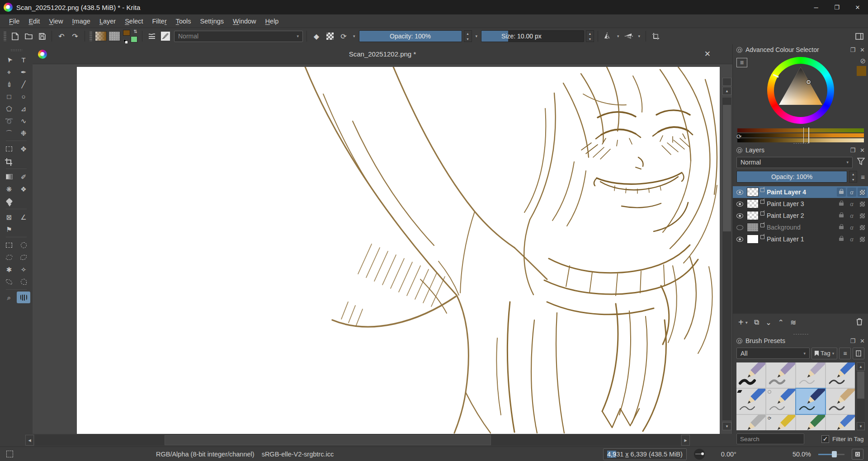 This screenshot has height=461, width=868. Describe the element at coordinates (769, 323) in the screenshot. I see `move-layer-down-button: ⌄` at that location.